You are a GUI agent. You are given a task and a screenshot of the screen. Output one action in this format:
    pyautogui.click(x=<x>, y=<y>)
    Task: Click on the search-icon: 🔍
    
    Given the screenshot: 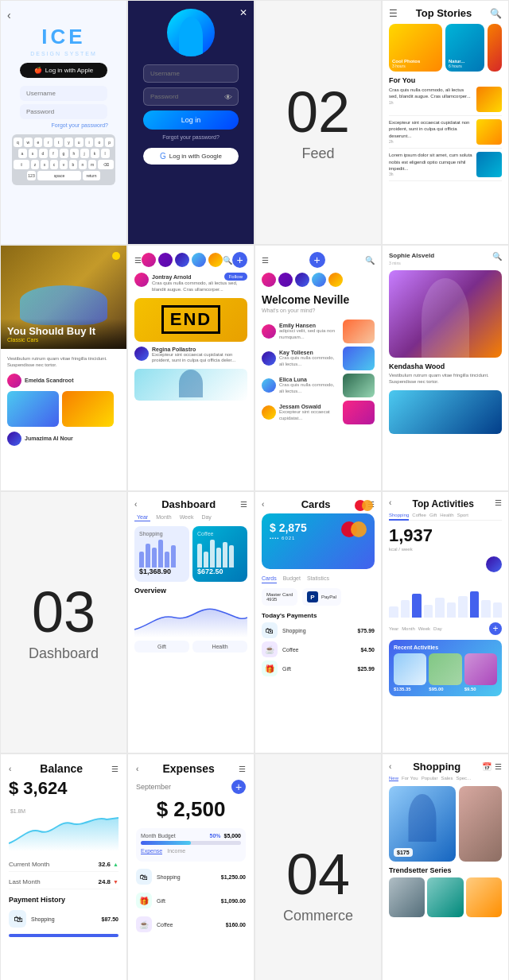 What is the action you would take?
    pyautogui.click(x=496, y=14)
    